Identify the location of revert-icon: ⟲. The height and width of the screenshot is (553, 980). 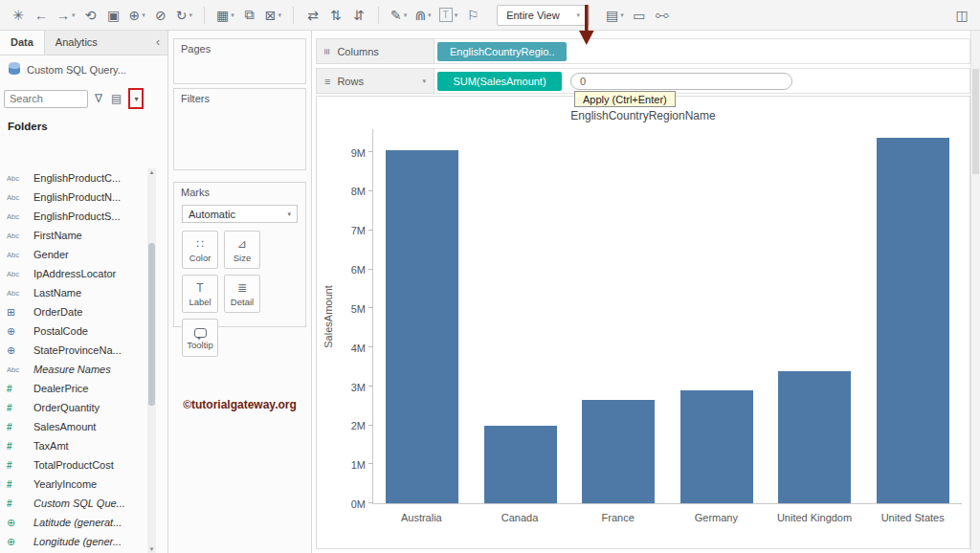
(91, 15).